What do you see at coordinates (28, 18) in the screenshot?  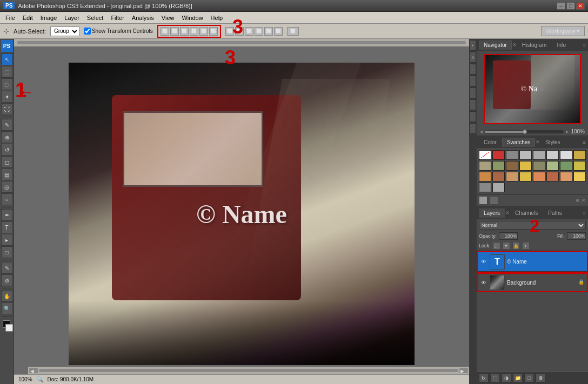 I see `menu-edit: Edit` at bounding box center [28, 18].